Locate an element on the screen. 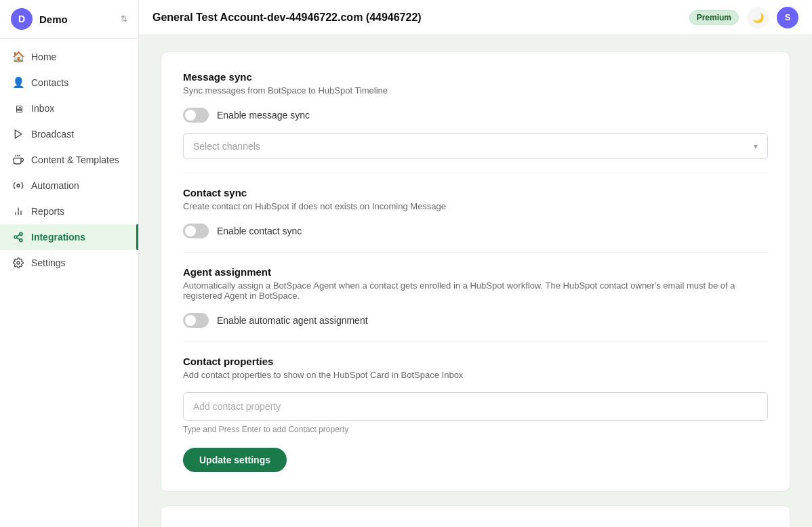 The image size is (812, 527). sidebar-header: D Demo ⇅ is located at coordinates (69, 19).